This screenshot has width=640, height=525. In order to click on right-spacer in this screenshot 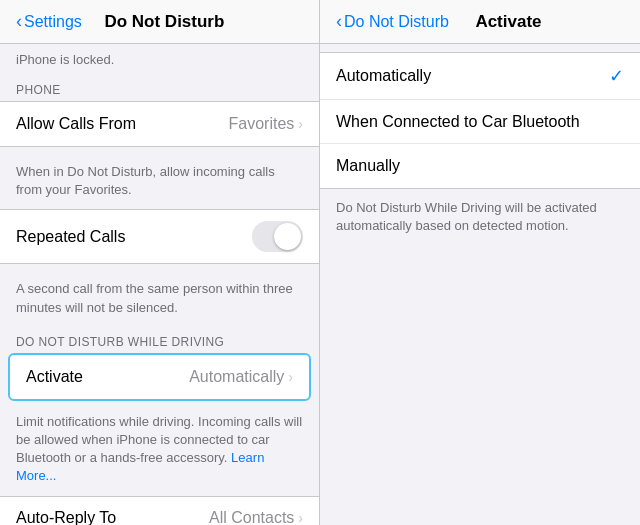, I will do `click(480, 48)`.